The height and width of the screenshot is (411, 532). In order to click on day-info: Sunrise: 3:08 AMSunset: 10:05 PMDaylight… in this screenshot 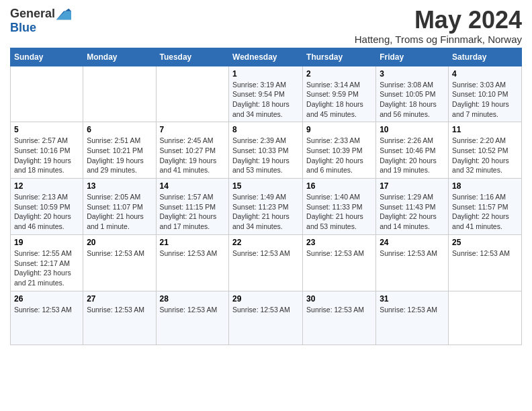, I will do `click(412, 99)`.